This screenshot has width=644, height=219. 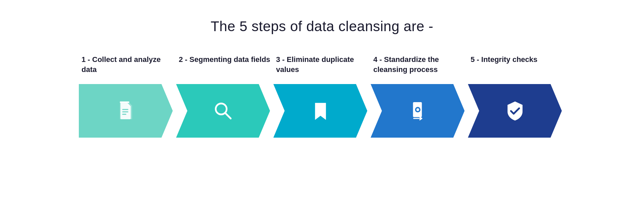 I want to click on page-title: The 5 steps of data cleansing are -, so click(x=322, y=26).